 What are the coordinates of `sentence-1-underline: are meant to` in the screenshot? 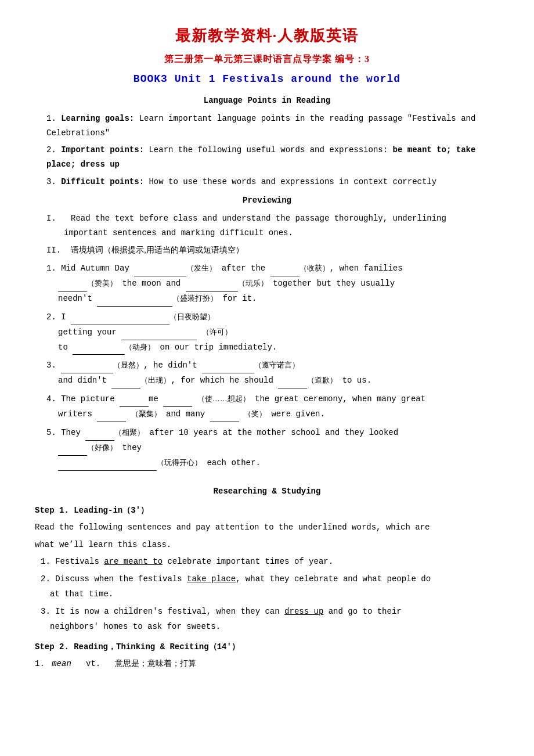 It's located at (134, 561).